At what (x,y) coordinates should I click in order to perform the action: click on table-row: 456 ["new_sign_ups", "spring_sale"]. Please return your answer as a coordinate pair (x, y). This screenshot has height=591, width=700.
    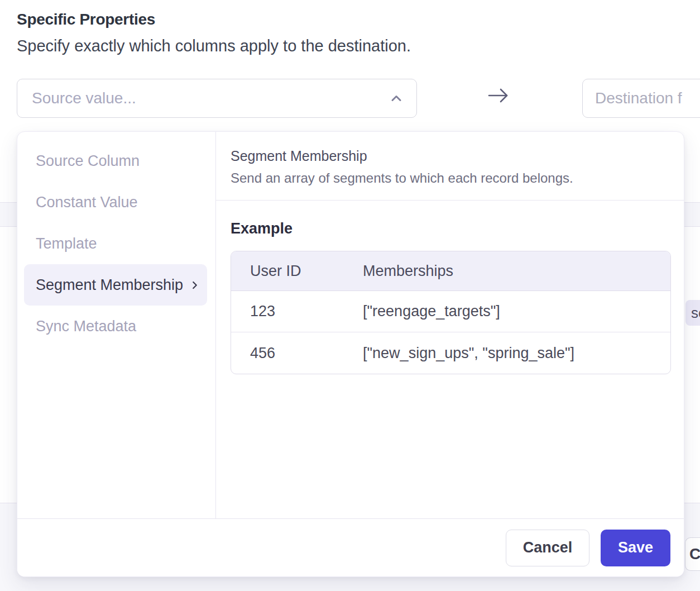
    Looking at the image, I should click on (451, 353).